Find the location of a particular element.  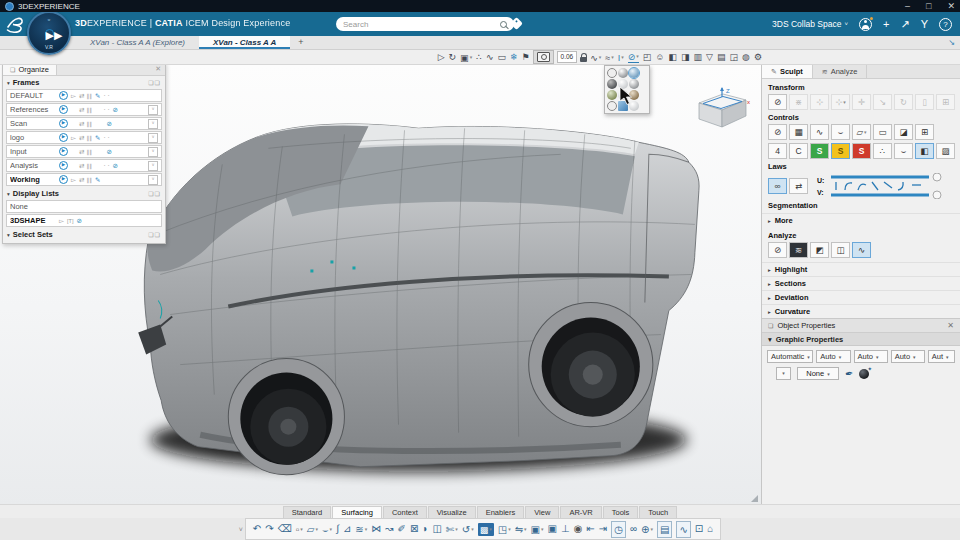

ribbon-tab-visualize: Visualize is located at coordinates (452, 512).